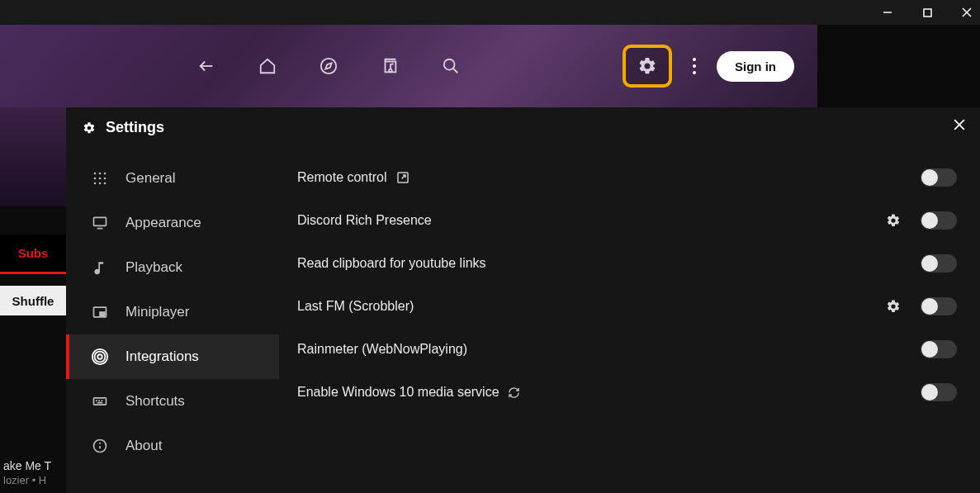 The width and height of the screenshot is (980, 493). What do you see at coordinates (694, 66) in the screenshot?
I see `more-menu-button` at bounding box center [694, 66].